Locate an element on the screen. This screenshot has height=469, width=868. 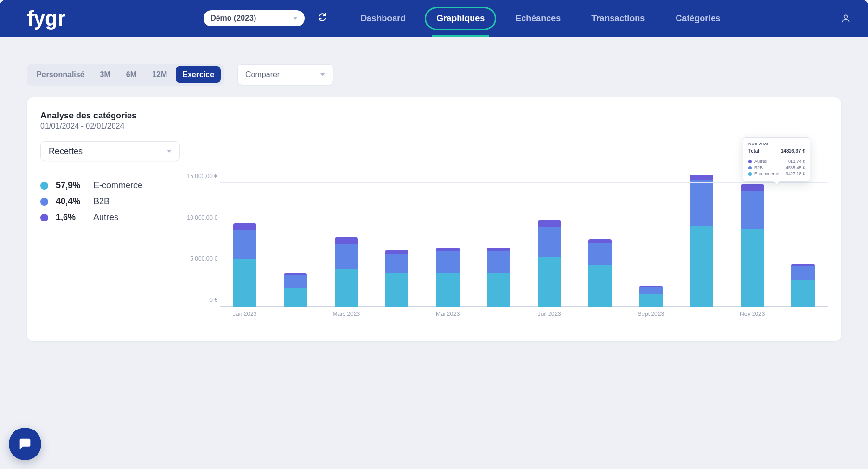
main-nav: Dashboard Graphiques Echéances Transacti… is located at coordinates (540, 18).